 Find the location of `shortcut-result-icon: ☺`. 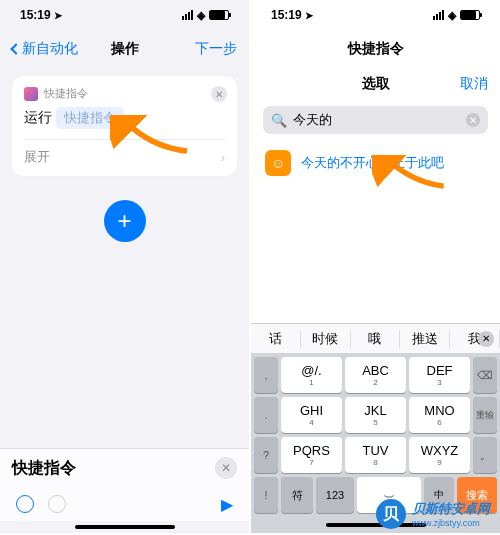

shortcut-result-icon: ☺ is located at coordinates (278, 163).